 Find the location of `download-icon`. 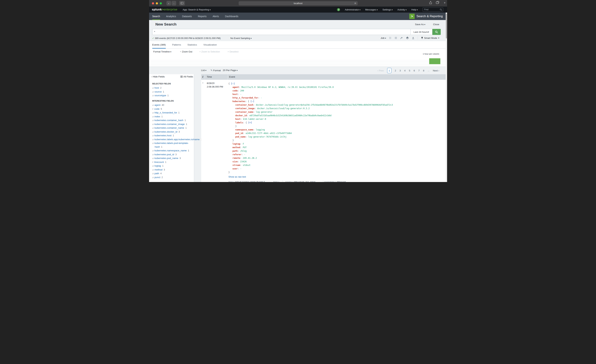

download-icon is located at coordinates (413, 38).